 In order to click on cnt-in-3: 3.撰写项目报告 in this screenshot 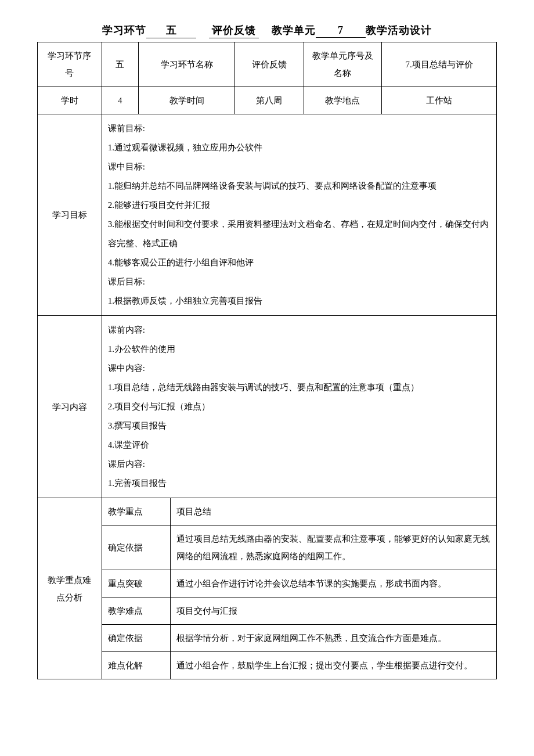, I will do `click(300, 426)`.